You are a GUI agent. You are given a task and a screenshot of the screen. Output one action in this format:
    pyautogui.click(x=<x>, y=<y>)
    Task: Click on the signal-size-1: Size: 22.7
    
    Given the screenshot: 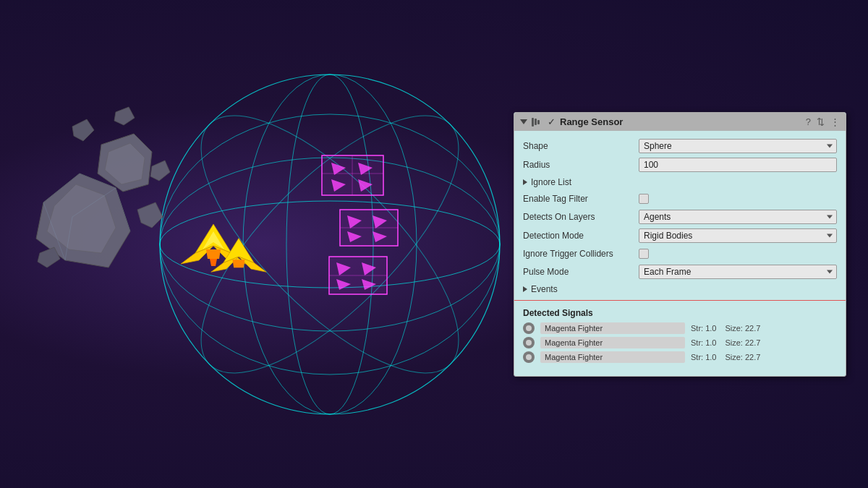 What is the action you would take?
    pyautogui.click(x=742, y=343)
    